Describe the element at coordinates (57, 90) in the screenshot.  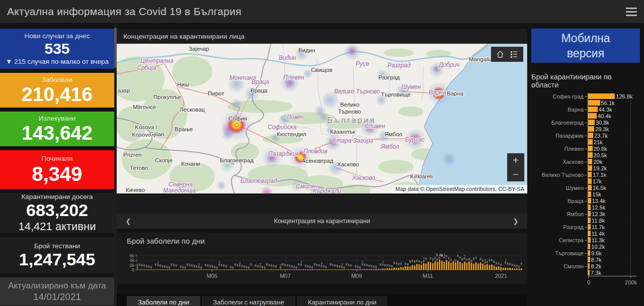
I see `stat-card-infected: Заболели210,416` at that location.